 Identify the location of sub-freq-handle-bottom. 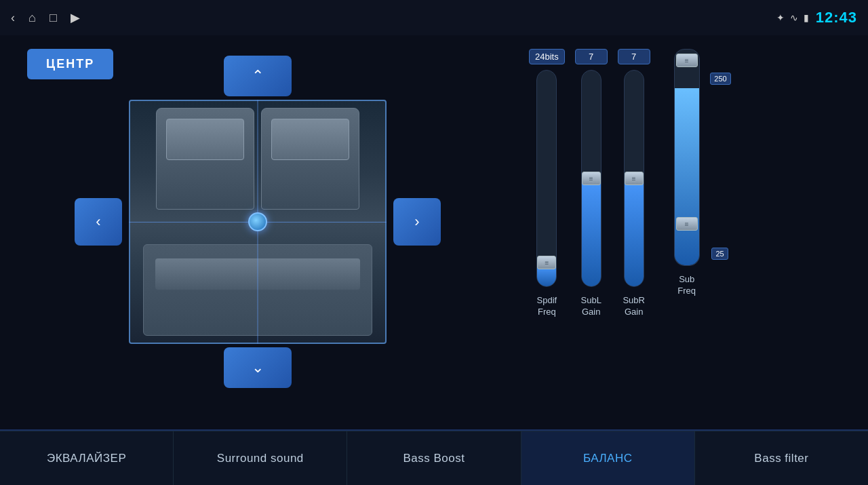
(687, 224).